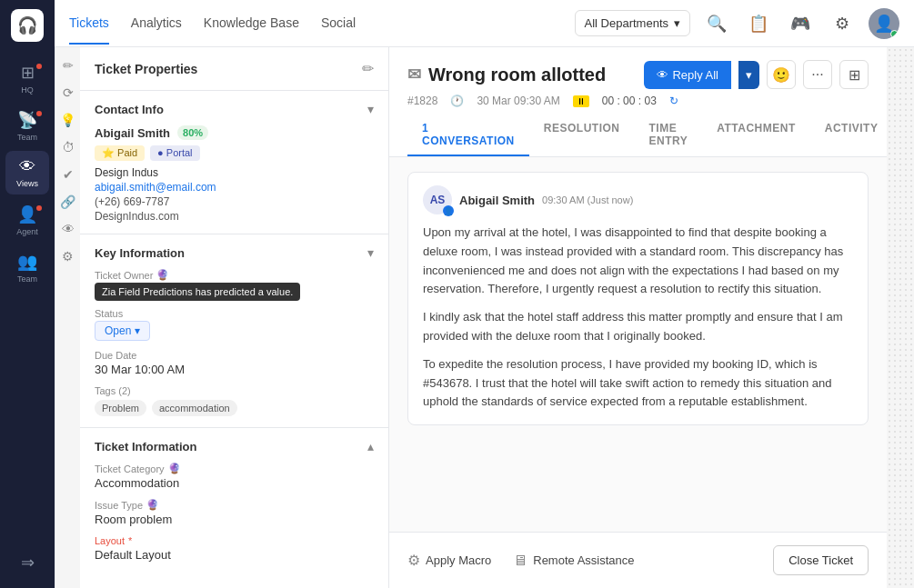  I want to click on sidebar-item-team-queue: 👥 Team, so click(27, 267).